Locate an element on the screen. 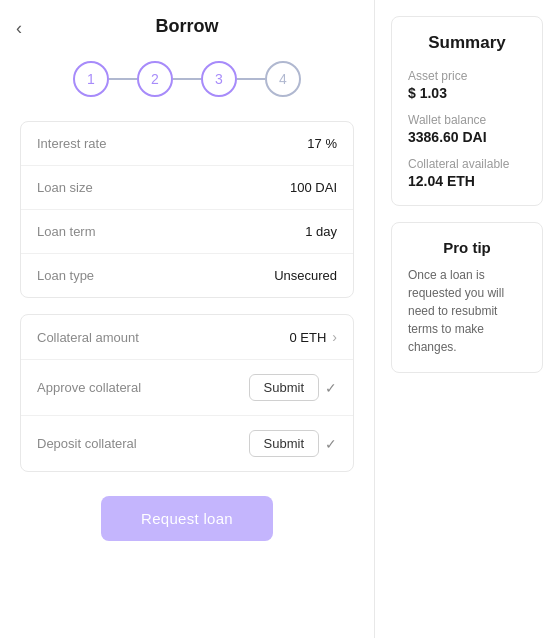 This screenshot has height=638, width=559. loan-type-value: Unsecured is located at coordinates (306, 276).